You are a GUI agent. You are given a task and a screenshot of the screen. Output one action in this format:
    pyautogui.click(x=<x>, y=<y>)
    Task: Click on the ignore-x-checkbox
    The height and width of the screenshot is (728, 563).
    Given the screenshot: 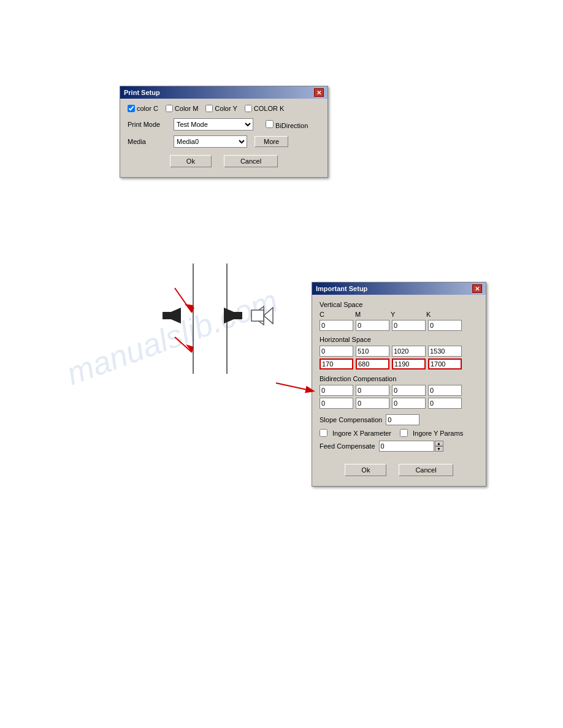 What is the action you would take?
    pyautogui.click(x=324, y=433)
    